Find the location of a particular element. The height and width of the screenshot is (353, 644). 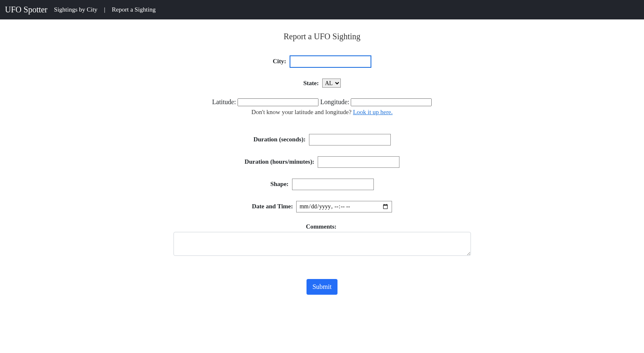

duration-seconds-row: Duration (seconds): is located at coordinates (322, 140).